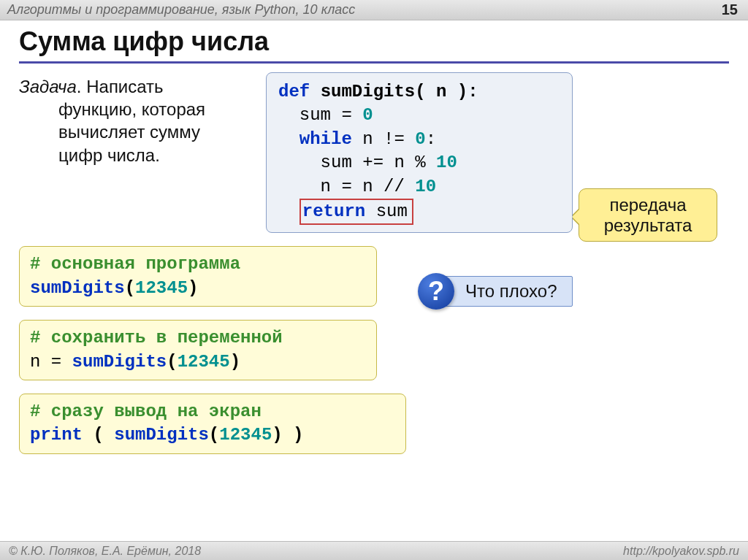  I want to click on question-callout: ? Что плохо?, so click(495, 291).